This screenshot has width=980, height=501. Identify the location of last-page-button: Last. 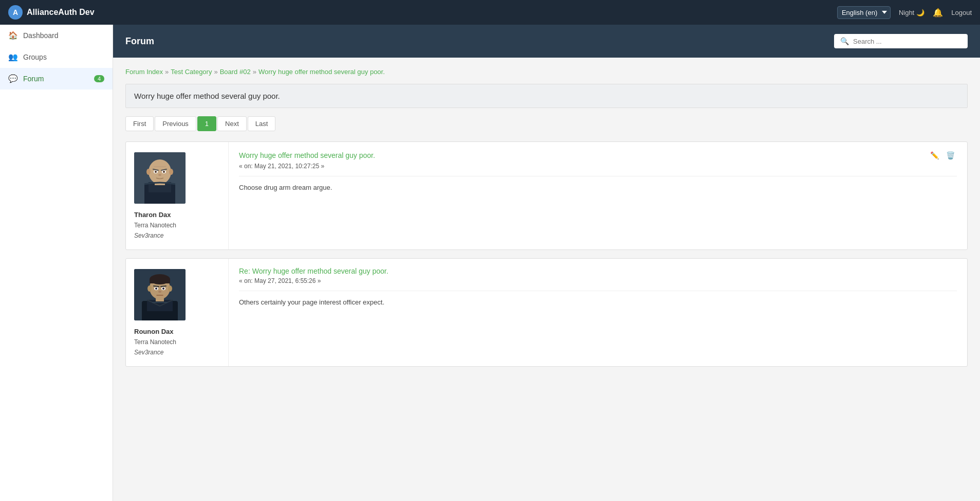
(262, 123).